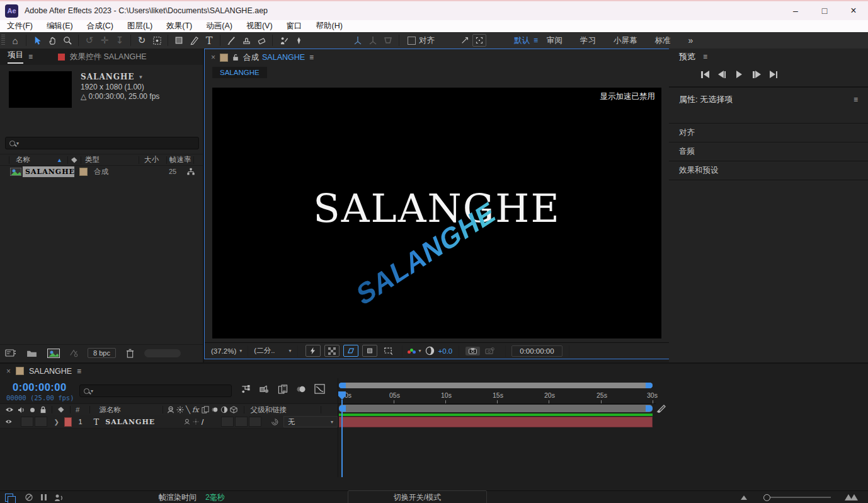  Describe the element at coordinates (649, 386) in the screenshot. I see `scrollbar-right-cap` at that location.